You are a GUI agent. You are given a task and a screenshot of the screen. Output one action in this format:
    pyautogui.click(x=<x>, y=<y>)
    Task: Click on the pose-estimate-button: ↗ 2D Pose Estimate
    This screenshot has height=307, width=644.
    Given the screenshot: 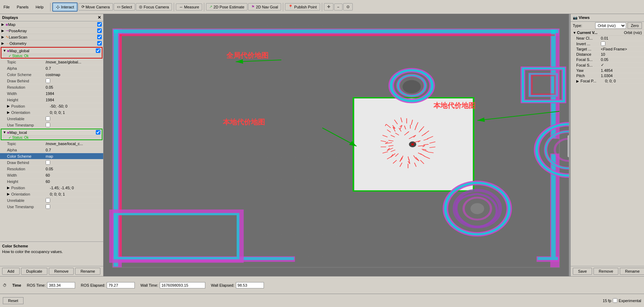 What is the action you would take?
    pyautogui.click(x=227, y=7)
    